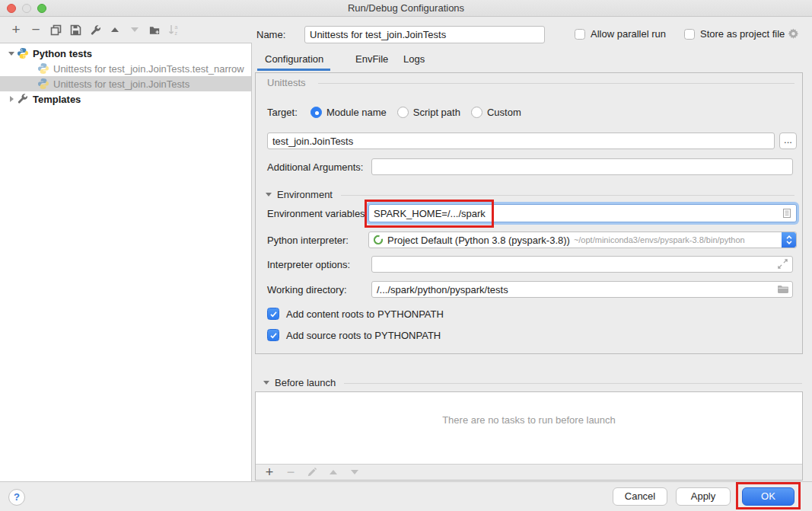 The height and width of the screenshot is (511, 812). I want to click on before-launch-toolbar: + −, so click(529, 472).